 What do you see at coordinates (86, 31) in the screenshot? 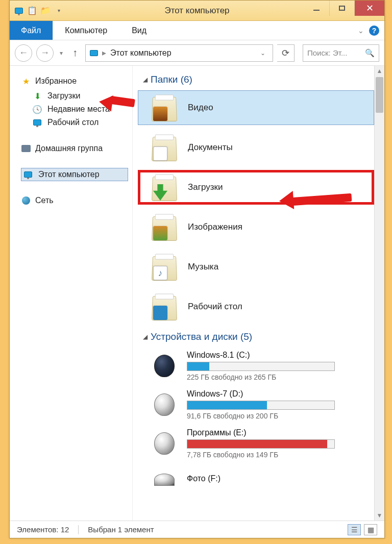
I see `tab-computer: Компьютер` at bounding box center [86, 31].